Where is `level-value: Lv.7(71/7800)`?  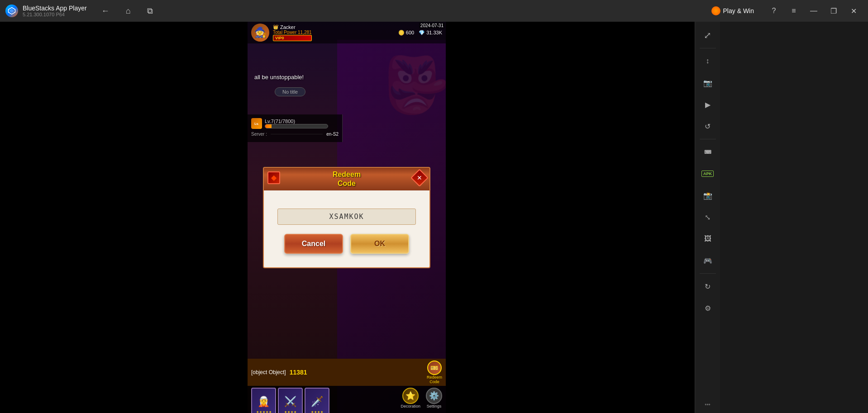
level-value: Lv.7(71/7800) is located at coordinates (296, 121).